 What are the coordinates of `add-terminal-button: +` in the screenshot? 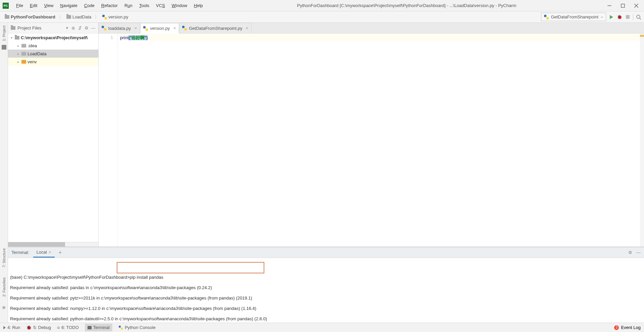 It's located at (60, 253).